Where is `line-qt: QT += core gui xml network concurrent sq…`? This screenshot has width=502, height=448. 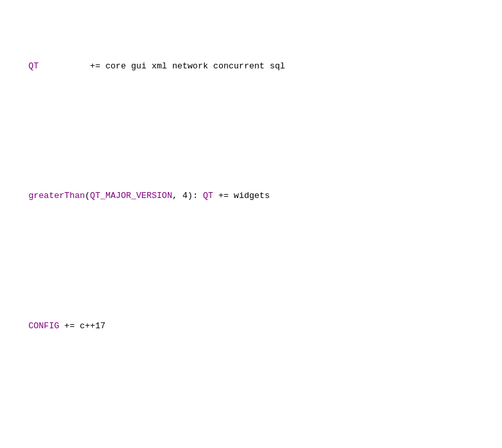 line-qt: QT += core gui xml network concurrent sq… is located at coordinates (251, 66).